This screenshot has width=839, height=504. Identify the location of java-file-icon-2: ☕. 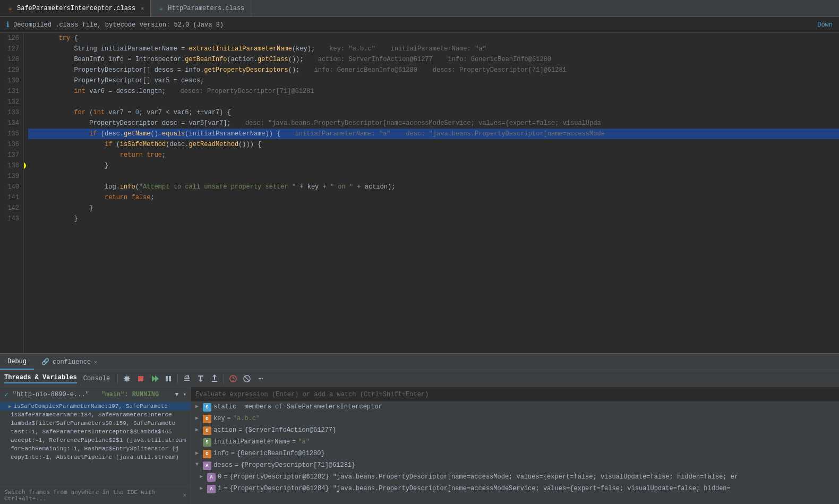
(161, 8).